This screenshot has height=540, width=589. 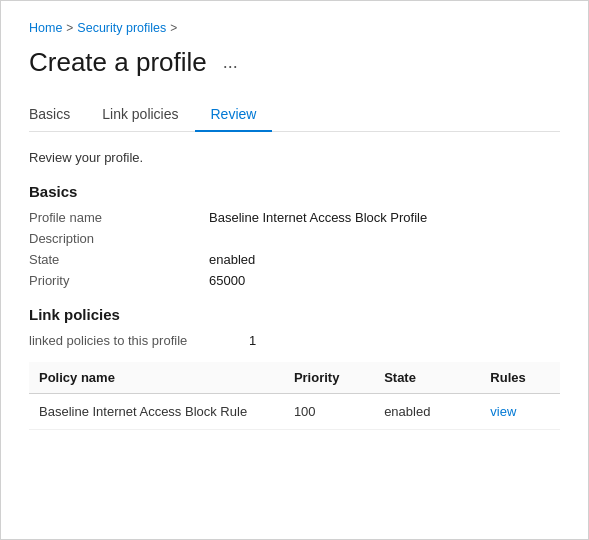 I want to click on col-header-policy-name: Policy name, so click(x=156, y=378).